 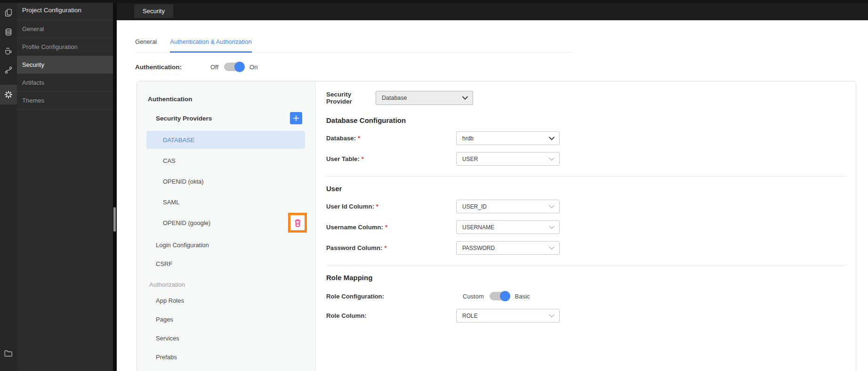 I want to click on username-column-row: Username Column:* USERNAME, so click(x=587, y=227).